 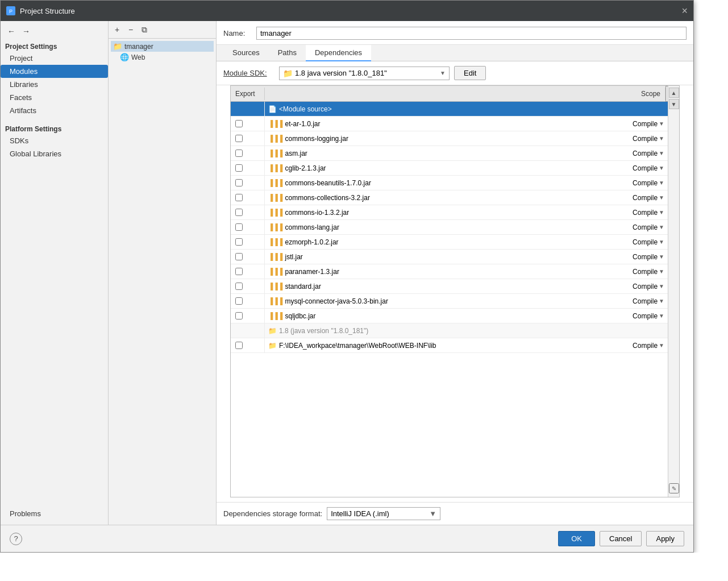 What do you see at coordinates (455, 198) in the screenshot?
I see `dep-row-5: ▐▐▐commons-collections-3.2.jar Compile▼` at bounding box center [455, 198].